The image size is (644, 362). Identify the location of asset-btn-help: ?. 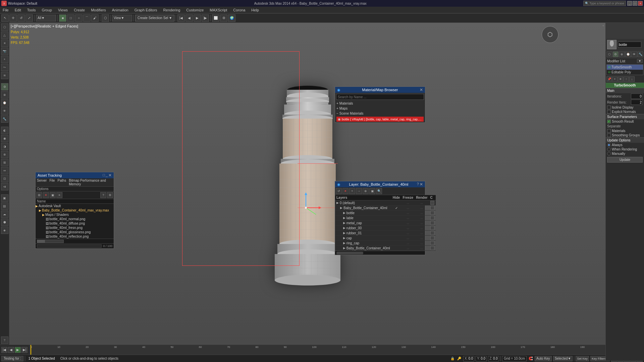
(103, 195).